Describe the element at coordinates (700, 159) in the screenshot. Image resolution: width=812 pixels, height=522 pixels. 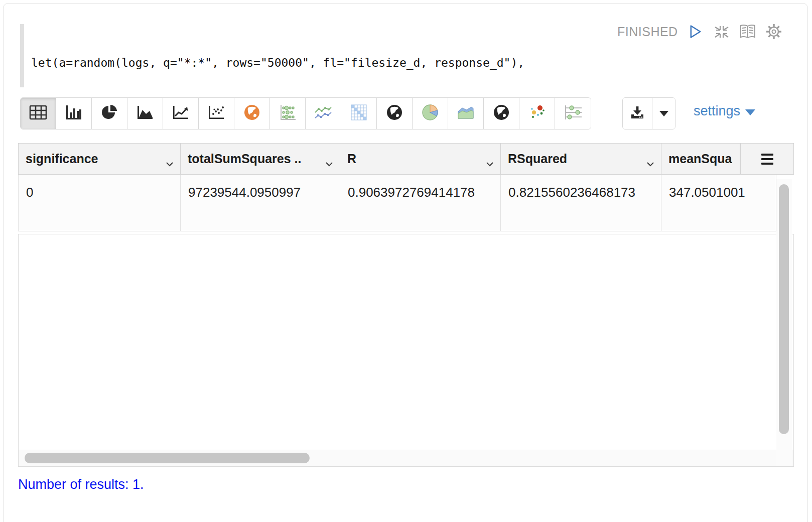
I see `column-label: meanSqua` at that location.